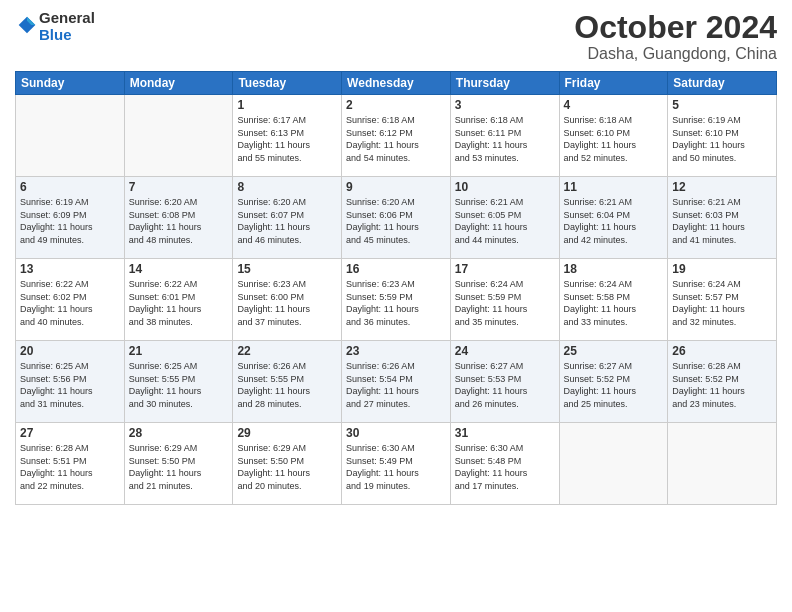  I want to click on day-info: Sunrise: 6:28 AM Sunset: 5:51 PM Dayligh…, so click(70, 467).